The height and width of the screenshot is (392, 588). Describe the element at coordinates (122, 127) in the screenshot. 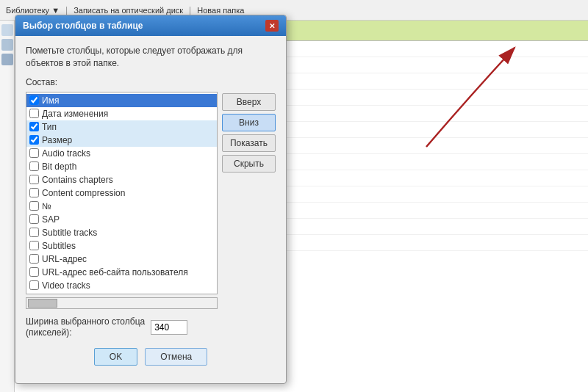

I see `column-list-item: Тип` at that location.